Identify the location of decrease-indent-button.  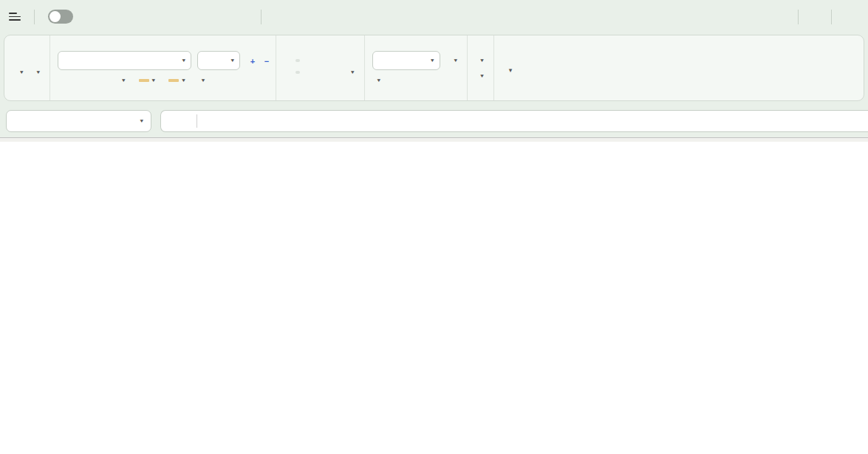
(321, 61).